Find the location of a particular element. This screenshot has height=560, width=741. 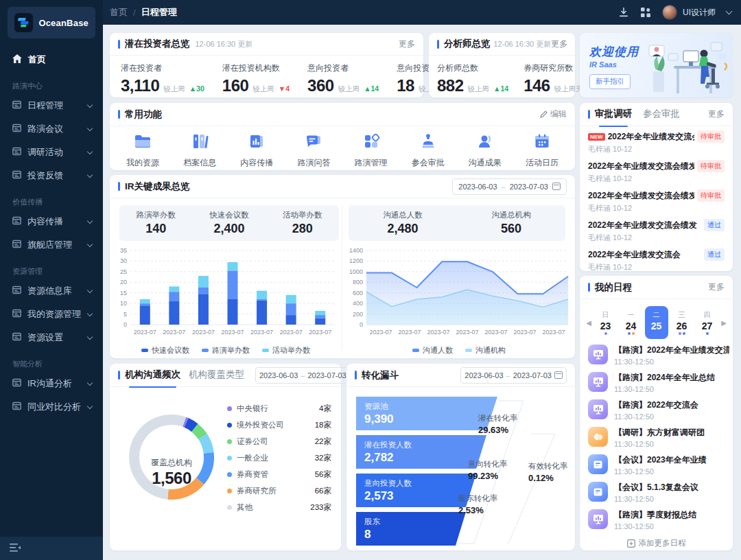

status-badge: 待审批 is located at coordinates (711, 166).